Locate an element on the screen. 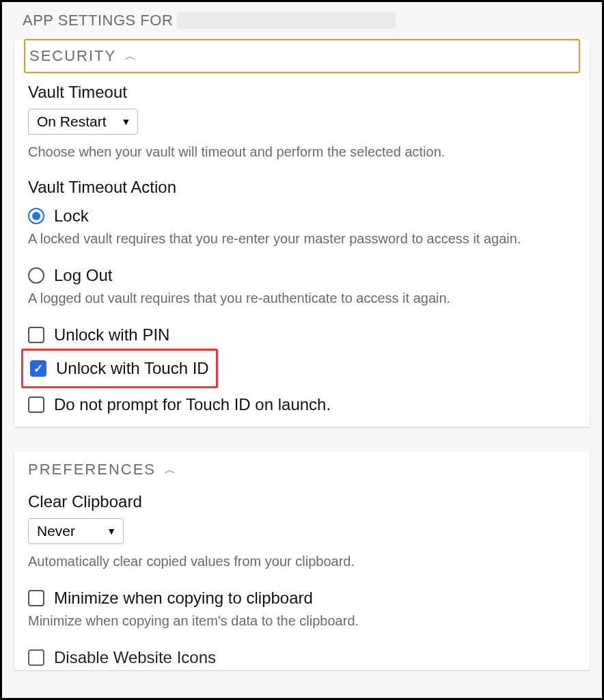 The height and width of the screenshot is (700, 604). disable-icons-checkbox: Disable Website Icons is located at coordinates (302, 656).